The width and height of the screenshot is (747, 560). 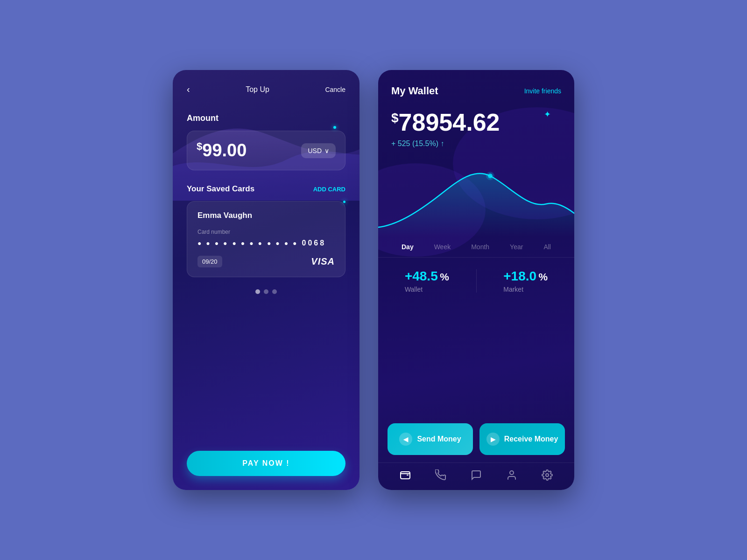 What do you see at coordinates (266, 243) in the screenshot?
I see `card-number: ● ● ● ● ● ● ● ● ● ● ● ● 0068` at bounding box center [266, 243].